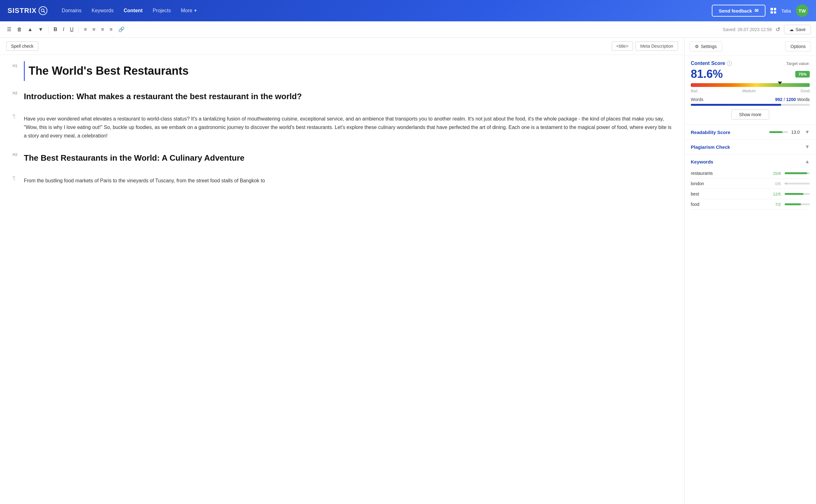 The height and width of the screenshot is (504, 816). I want to click on align-right-button: ≡, so click(103, 29).